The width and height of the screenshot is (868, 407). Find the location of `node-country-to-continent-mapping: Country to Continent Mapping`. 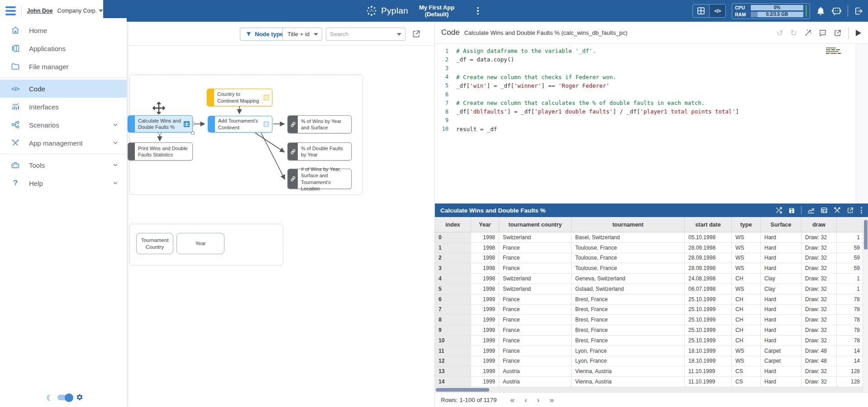

node-country-to-continent-mapping: Country to Continent Mapping is located at coordinates (240, 98).